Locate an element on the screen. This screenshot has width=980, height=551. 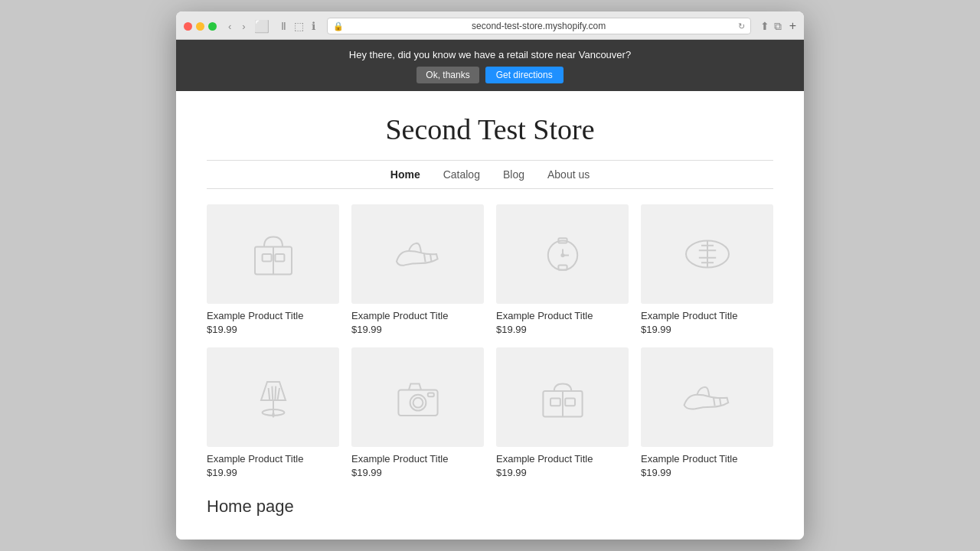
sidebar-button: ⬜ is located at coordinates (262, 26).